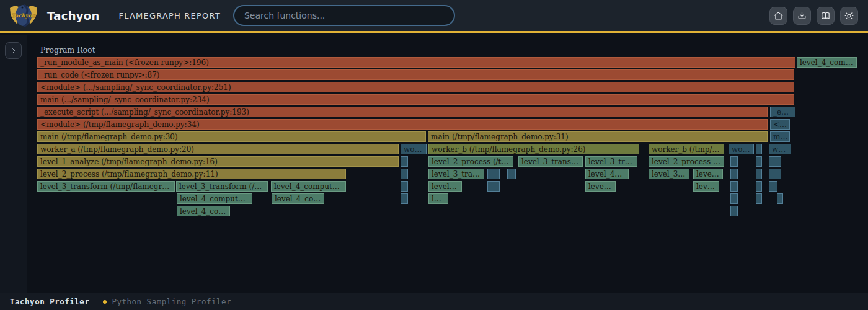  I want to click on search-wrap, so click(344, 16).